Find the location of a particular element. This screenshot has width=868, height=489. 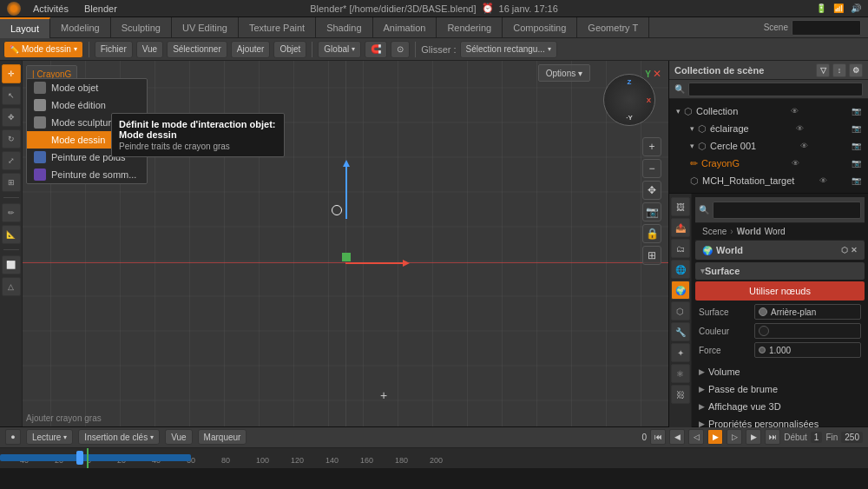

activities-menu: Activités is located at coordinates (50, 9).